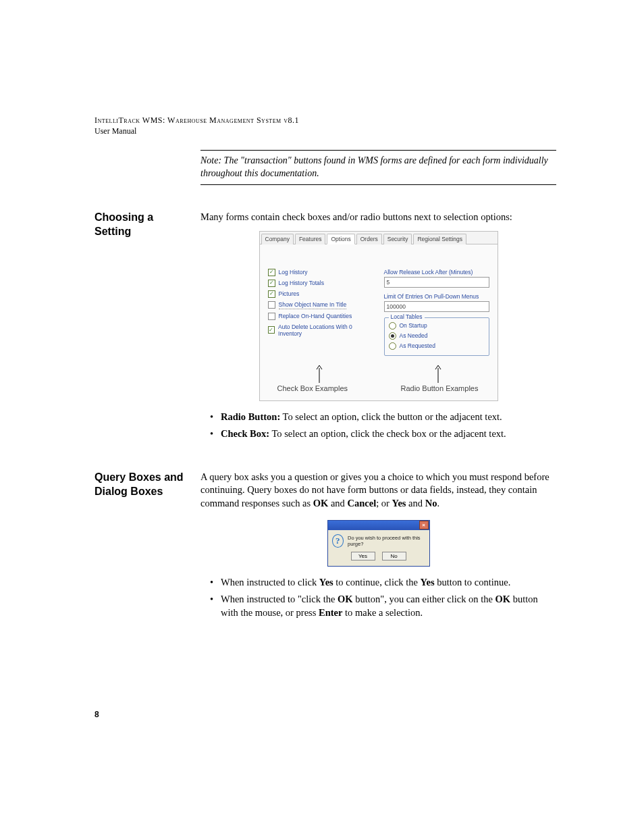  I want to click on radio-group: Local Tables On StartupAs NeededAs Reque…, so click(437, 336).